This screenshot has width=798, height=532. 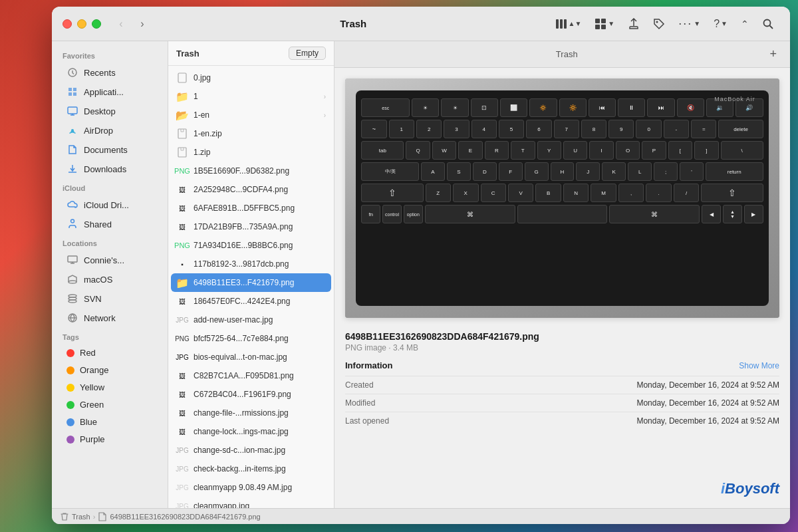 What do you see at coordinates (110, 352) in the screenshot?
I see `sidebar-item-tag-red: Red` at bounding box center [110, 352].